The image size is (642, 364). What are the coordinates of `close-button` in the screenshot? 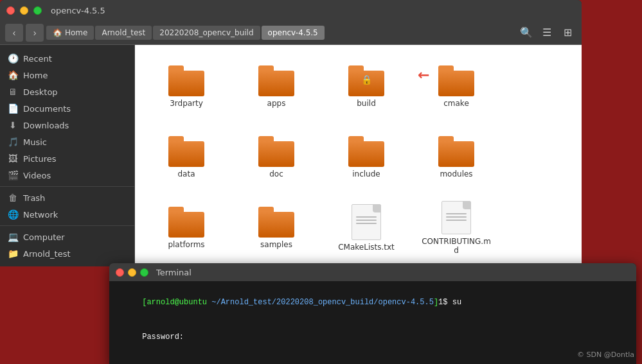 It's located at (10, 10).